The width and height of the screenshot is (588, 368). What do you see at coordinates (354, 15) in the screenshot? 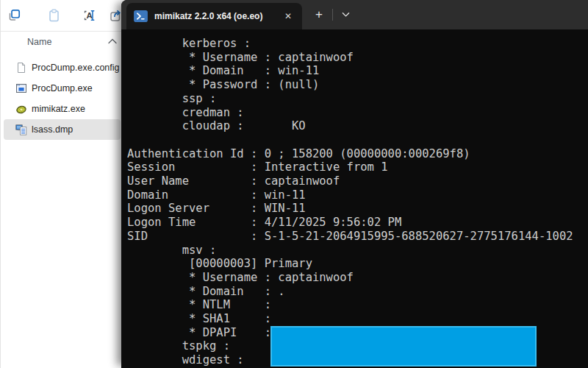
I see `terminal-tab-bar: mimikatz 2.2.0 x64 (oe.eo) ✕ +` at bounding box center [354, 15].